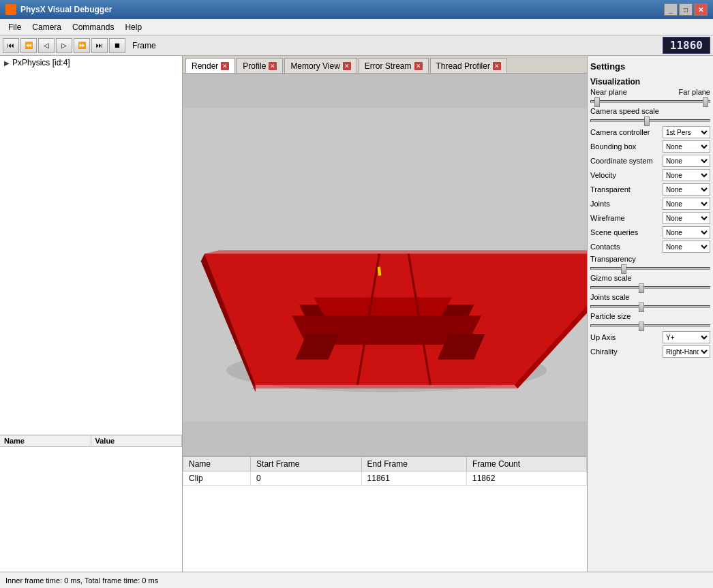 This screenshot has width=713, height=588. Describe the element at coordinates (706, 102) in the screenshot. I see `far-plane-thumb` at that location.